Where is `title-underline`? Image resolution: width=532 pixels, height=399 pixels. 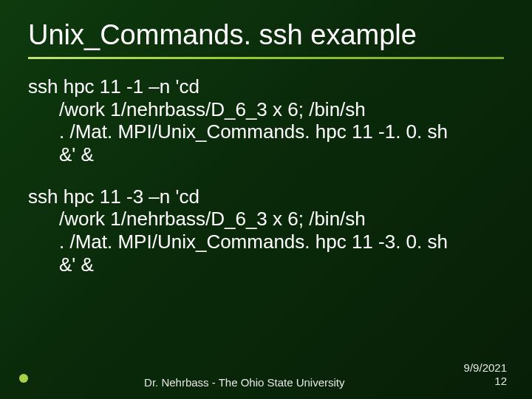
title-underline is located at coordinates (266, 58).